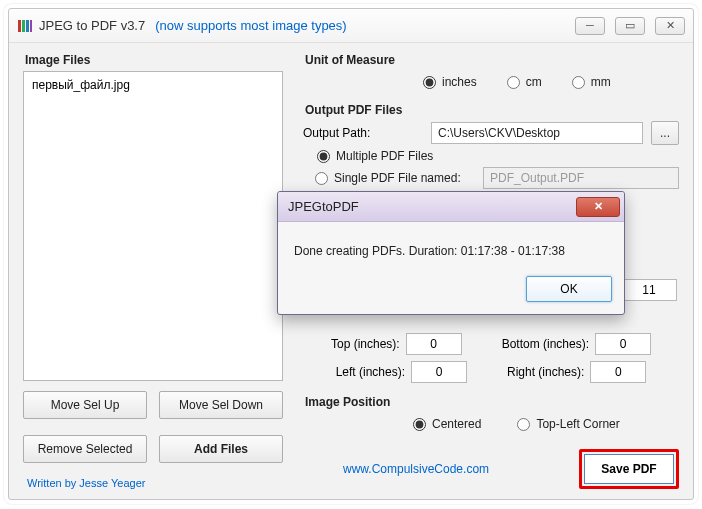 Image resolution: width=702 pixels, height=509 pixels. Describe the element at coordinates (451, 253) in the screenshot. I see `completion-dialog: JPEGtoPDF ✕ Done creating PDFs. Duration…` at that location.